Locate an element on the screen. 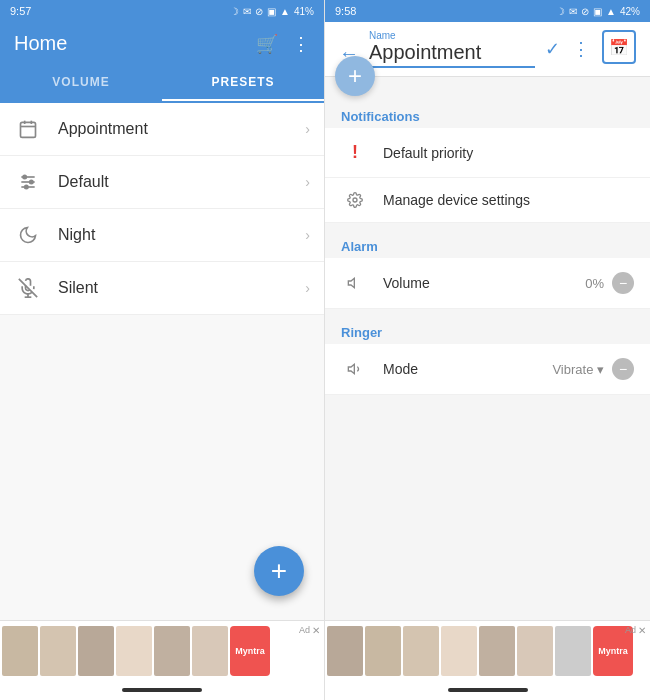 The width and height of the screenshot is (650, 700). right-header-actions: ✓ ⋮ 📅 is located at coordinates (590, 53).